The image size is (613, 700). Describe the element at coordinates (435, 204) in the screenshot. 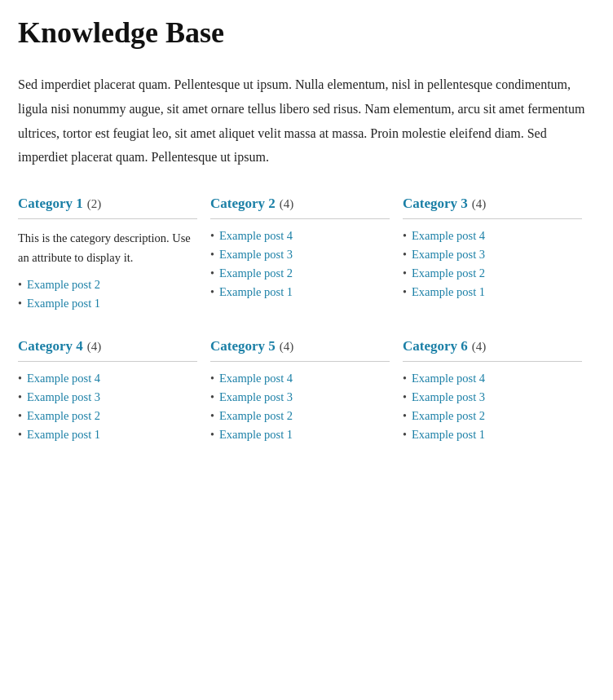

I see `category-title-3: Category 3` at that location.